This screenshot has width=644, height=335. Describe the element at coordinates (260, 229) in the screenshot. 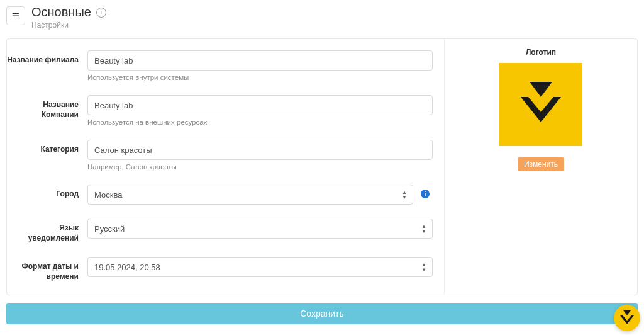

I see `language-select: Русский` at that location.